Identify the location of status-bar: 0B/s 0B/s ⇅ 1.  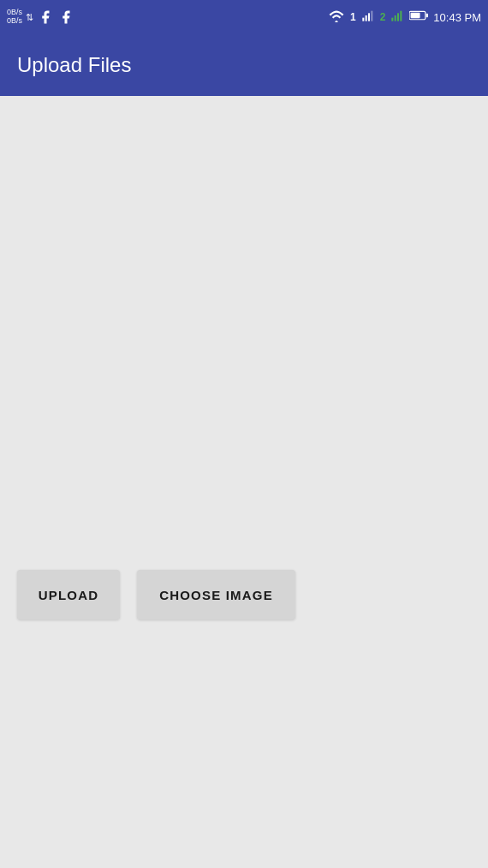
(244, 17).